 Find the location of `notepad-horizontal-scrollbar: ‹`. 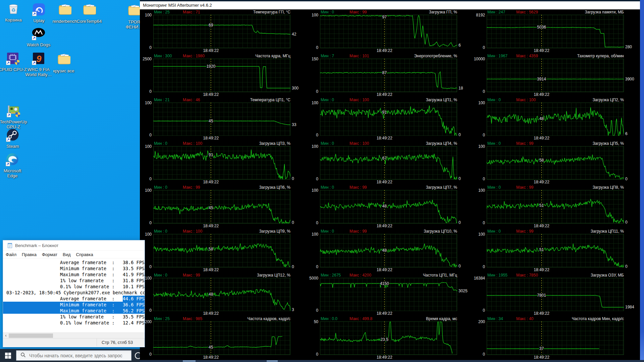

notepad-horizontal-scrollbar: ‹ is located at coordinates (74, 335).